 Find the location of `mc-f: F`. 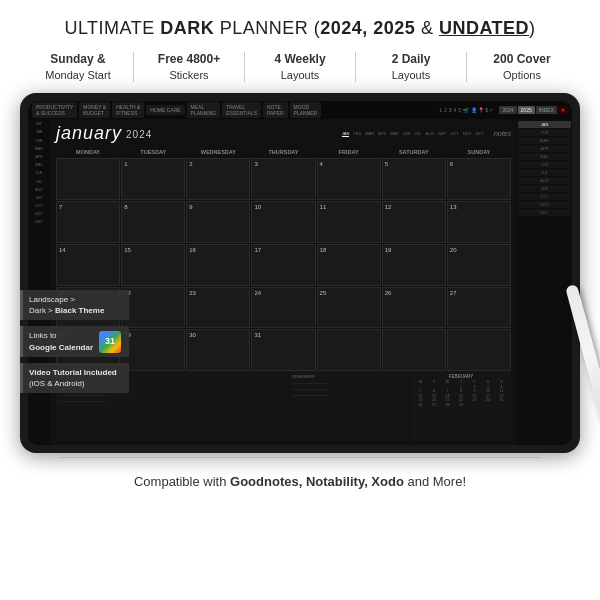

mc-f: F is located at coordinates (474, 382).